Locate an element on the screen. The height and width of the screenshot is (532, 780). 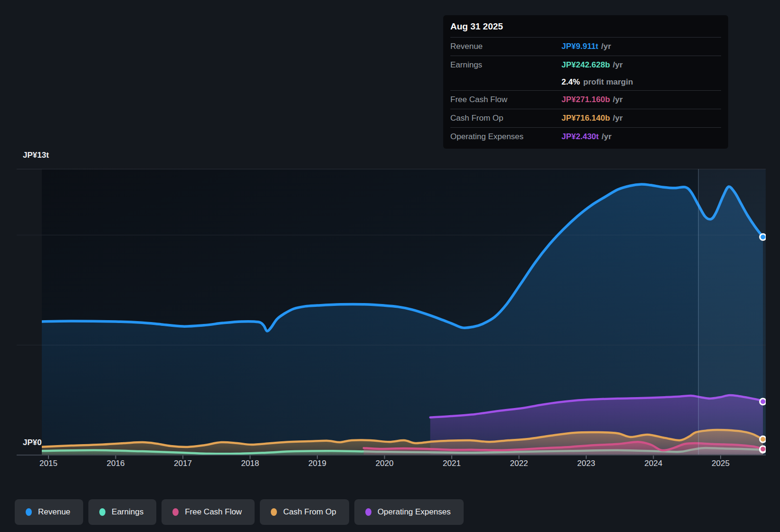
tooltip-label: Free Cash Flow is located at coordinates (506, 100).